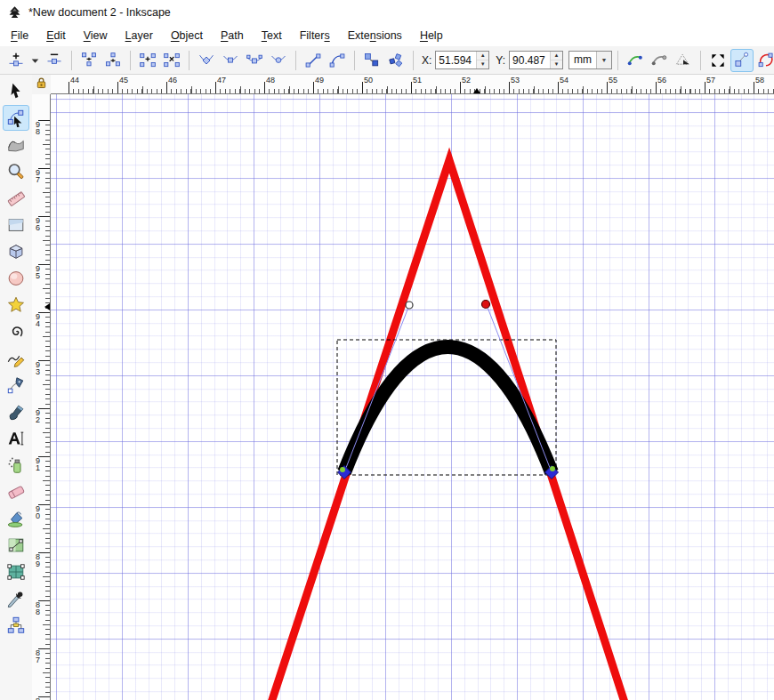 Image resolution: width=774 pixels, height=700 pixels. I want to click on menu-help: Help, so click(431, 36).